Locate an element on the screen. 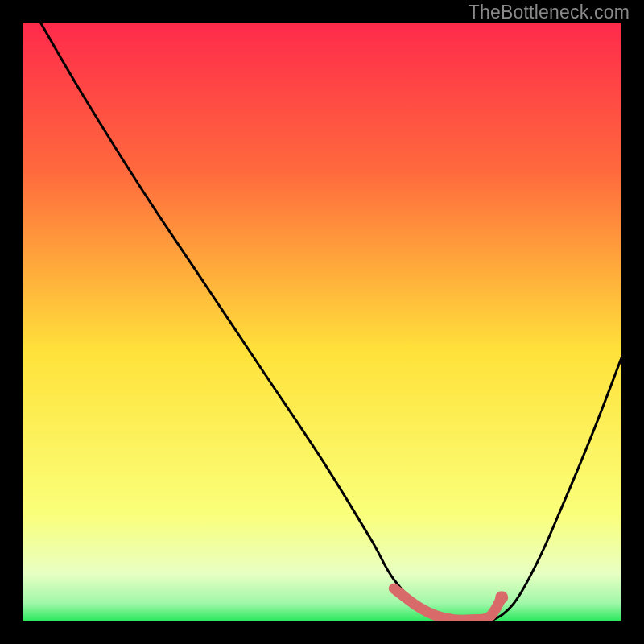  optimal-range-marker is located at coordinates (448, 604).